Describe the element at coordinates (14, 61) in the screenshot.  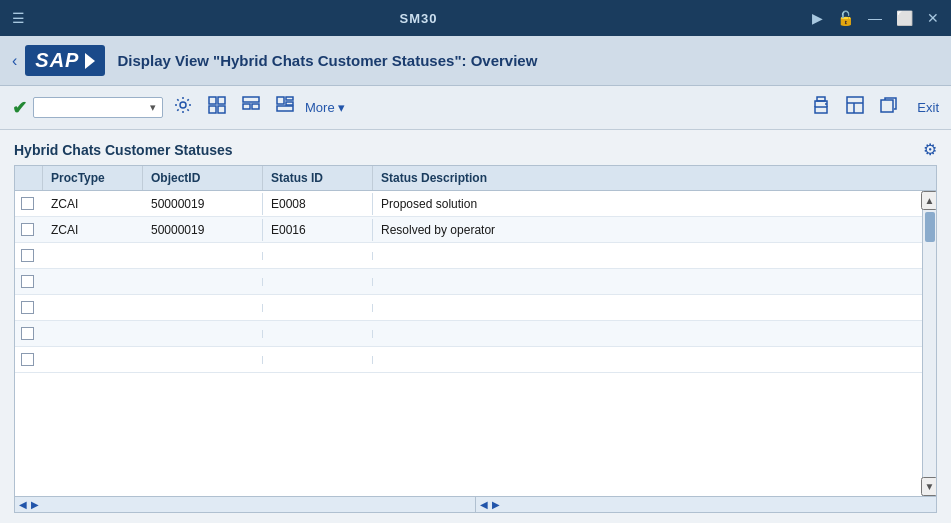
I see `back-button: ‹` at that location.